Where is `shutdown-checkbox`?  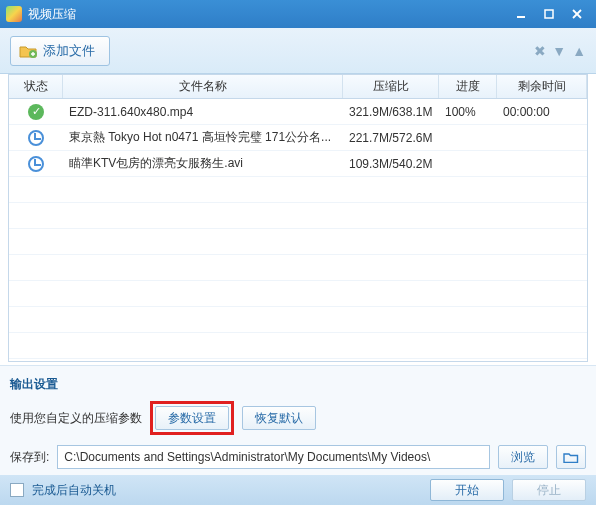 shutdown-checkbox is located at coordinates (17, 490).